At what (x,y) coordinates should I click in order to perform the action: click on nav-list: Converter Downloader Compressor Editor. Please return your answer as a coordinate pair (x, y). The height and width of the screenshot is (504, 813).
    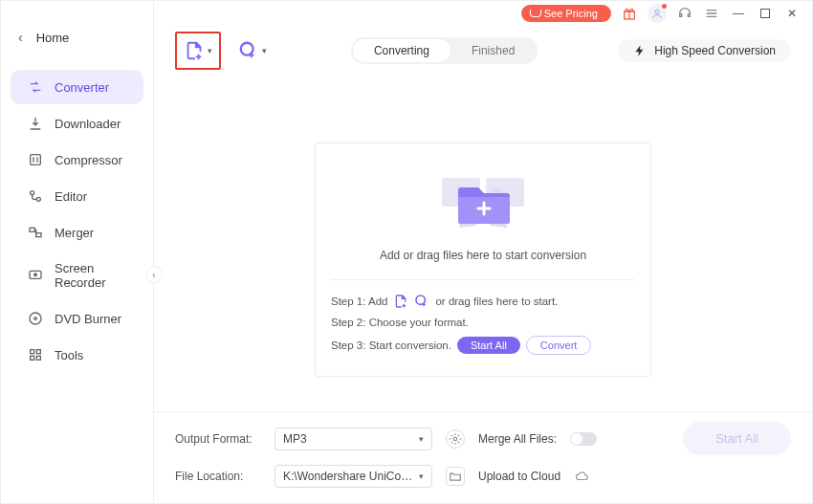
    Looking at the image, I should click on (77, 221).